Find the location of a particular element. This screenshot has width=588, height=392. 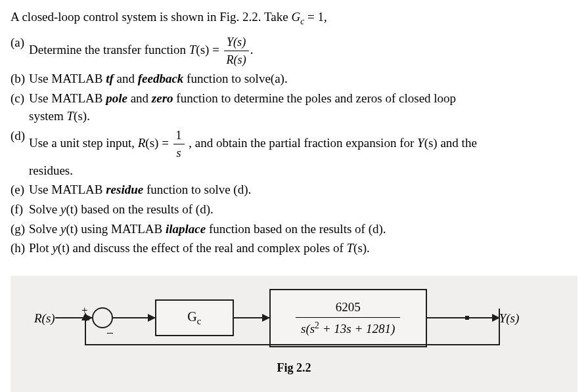

part-text2: function to solve (d). is located at coordinates (197, 189).